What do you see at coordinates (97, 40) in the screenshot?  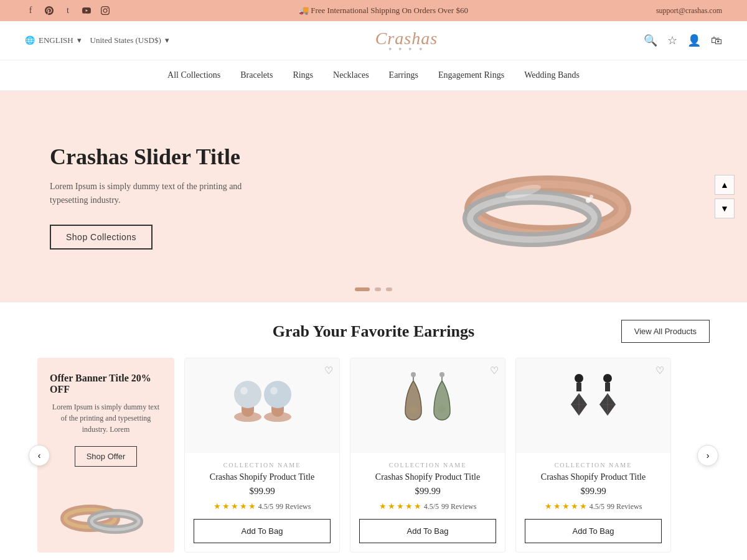 I see `language-currency: 🌐 ENGLISH ▾ United States (USD$) ▾` at bounding box center [97, 40].